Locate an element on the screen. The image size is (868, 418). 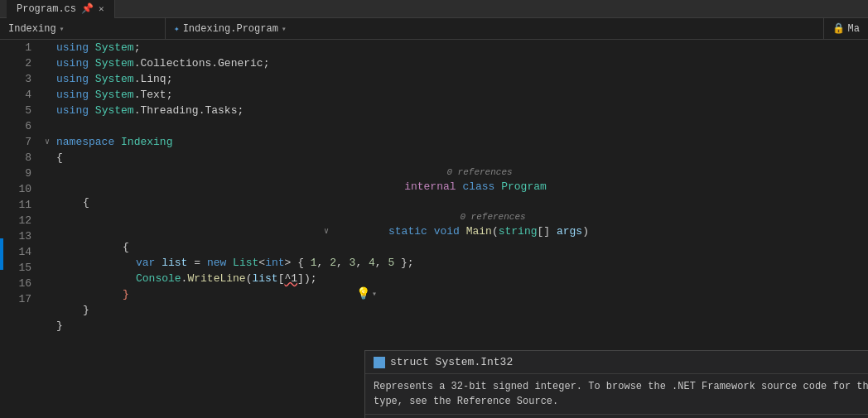
code-line-1: using System; is located at coordinates (455, 48).